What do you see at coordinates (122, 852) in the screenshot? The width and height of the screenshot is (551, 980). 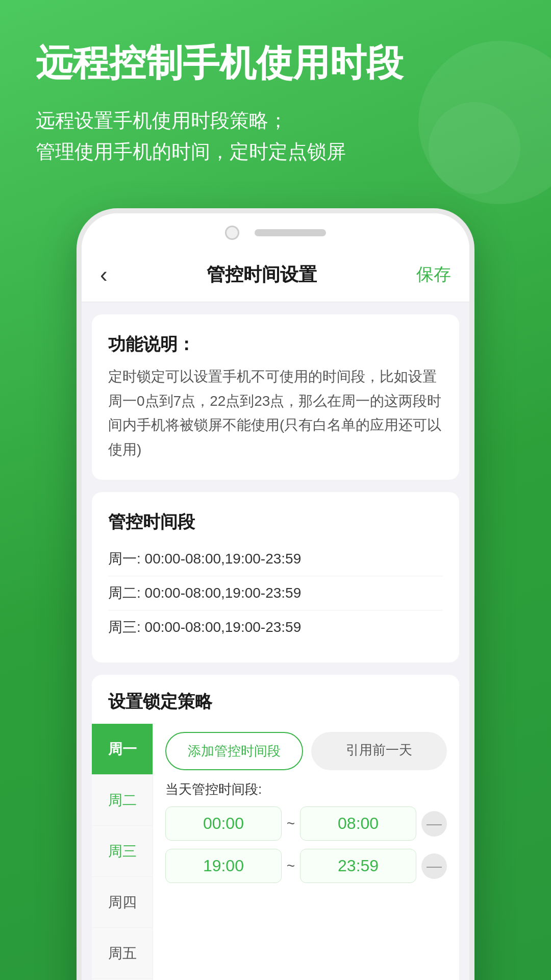 I see `day-sidebar: 周一周二周三周四周五周六` at bounding box center [122, 852].